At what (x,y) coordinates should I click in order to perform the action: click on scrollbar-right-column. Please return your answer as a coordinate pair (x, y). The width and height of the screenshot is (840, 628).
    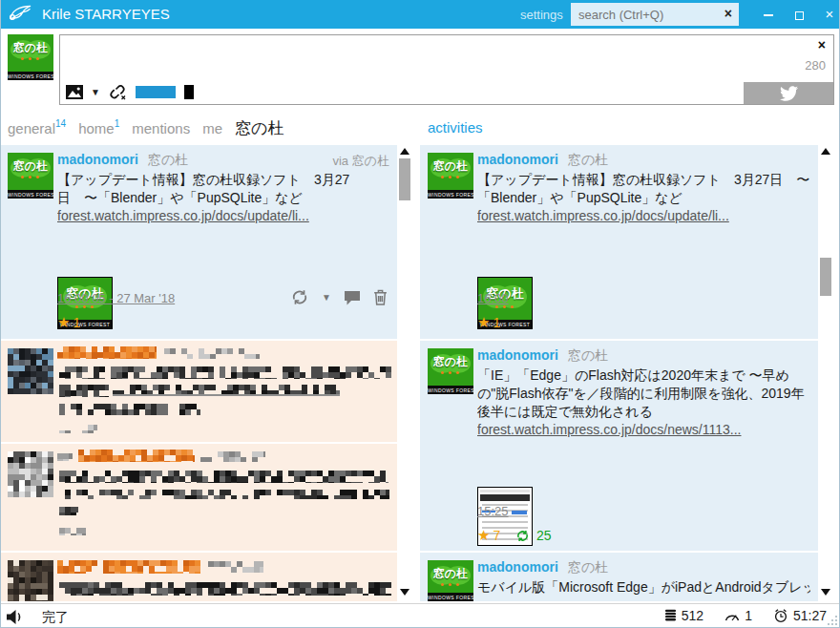
    Looking at the image, I should click on (827, 373).